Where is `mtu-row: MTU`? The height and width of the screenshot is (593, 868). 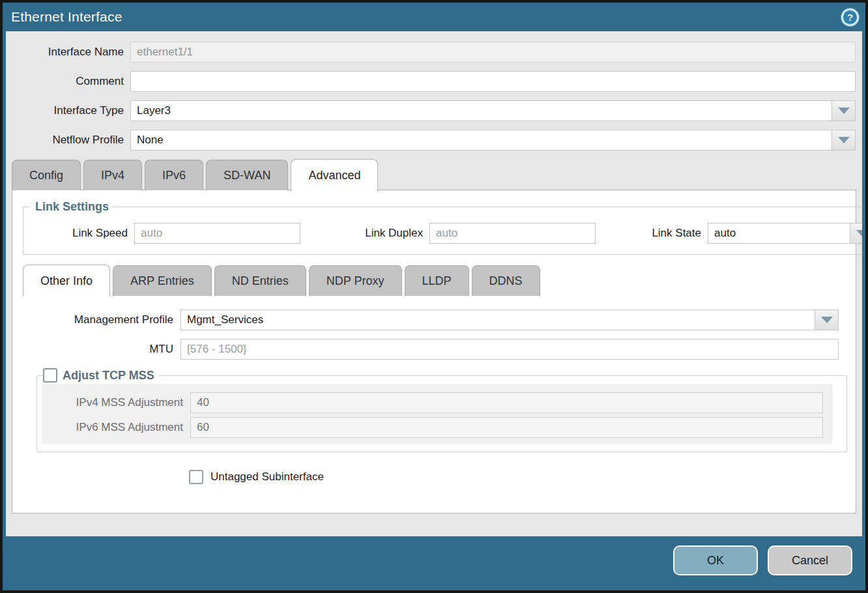
mtu-row: MTU is located at coordinates (426, 349).